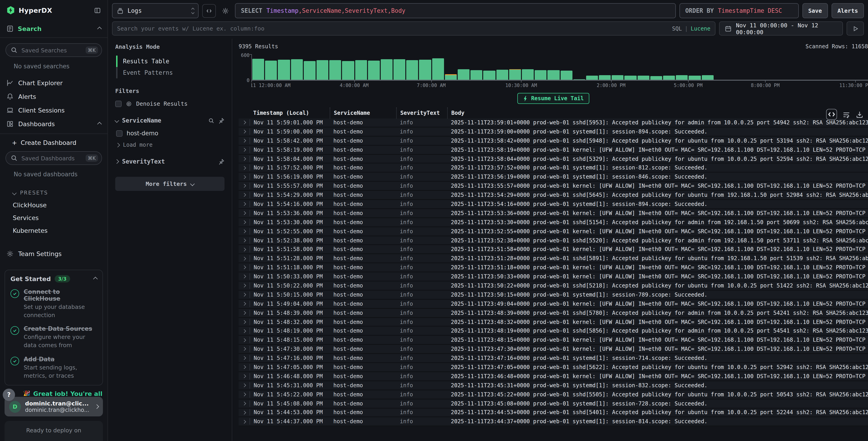  I want to click on table-row: Nov 11 5:51:58.000 PMhost-demoinfo2025-1…, so click(553, 250).